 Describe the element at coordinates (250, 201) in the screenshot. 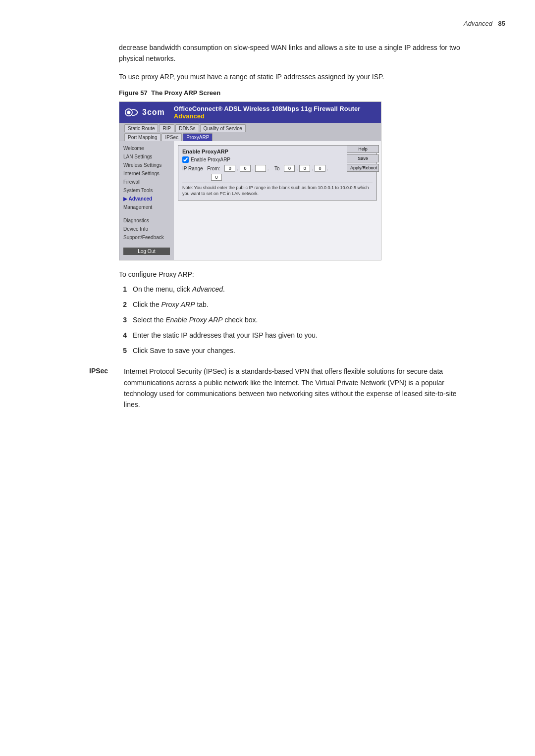

I see `router-body: Welcome LAN Settings Wireless Settings I…` at that location.